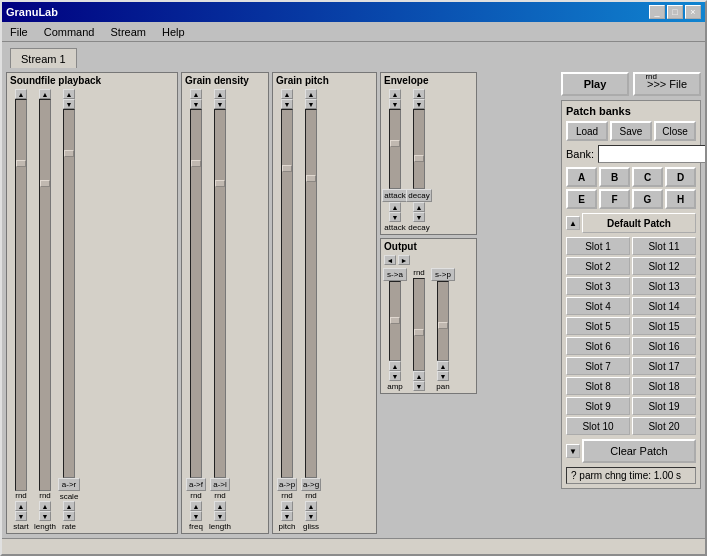 Image resolution: width=707 pixels, height=556 pixels. What do you see at coordinates (21, 94) in the screenshot?
I see `sf-up-1: ▲` at bounding box center [21, 94].